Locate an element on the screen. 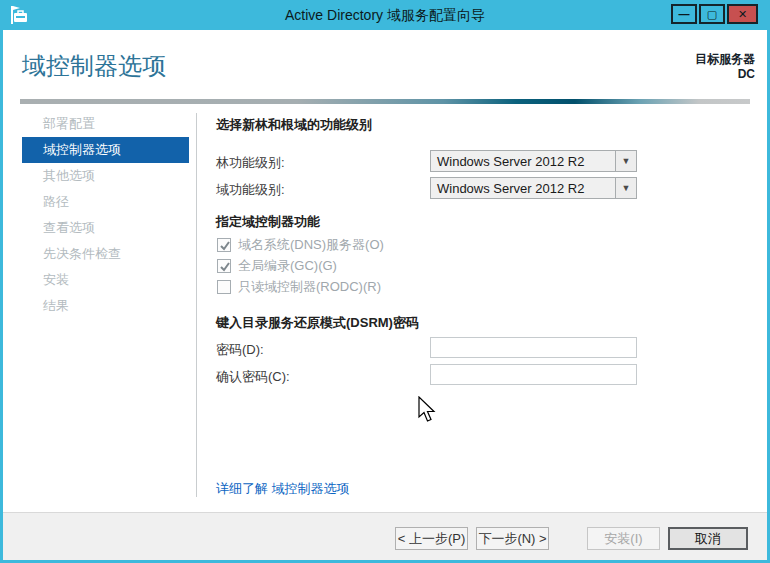  close-button: ✕ is located at coordinates (742, 14).